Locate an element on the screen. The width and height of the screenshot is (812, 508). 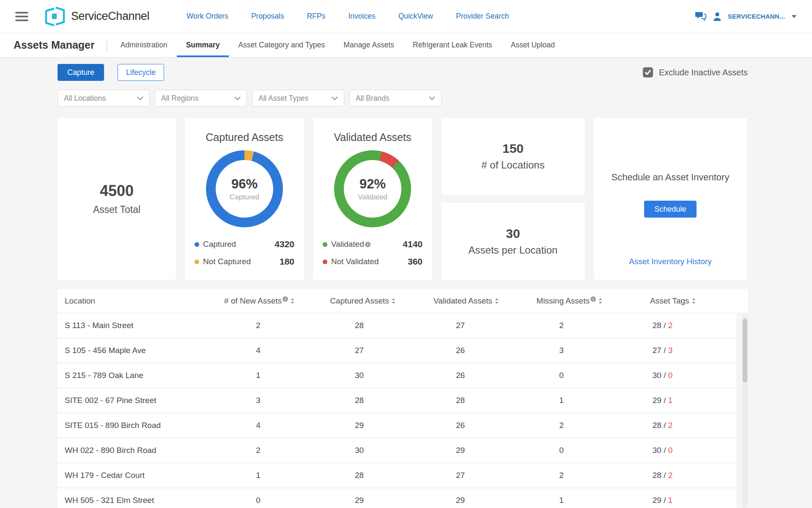
filter-all-regions: All Regions is located at coordinates (201, 98).